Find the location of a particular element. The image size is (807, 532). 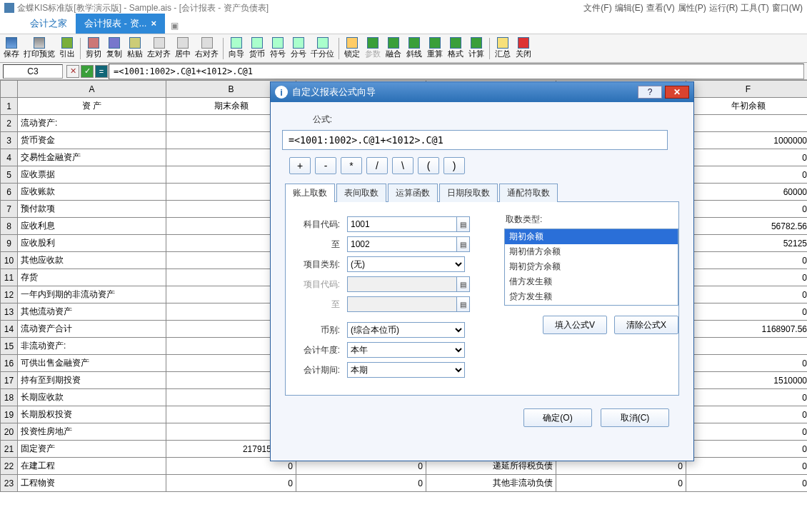

toolbar-引出: 引出 is located at coordinates (67, 49).